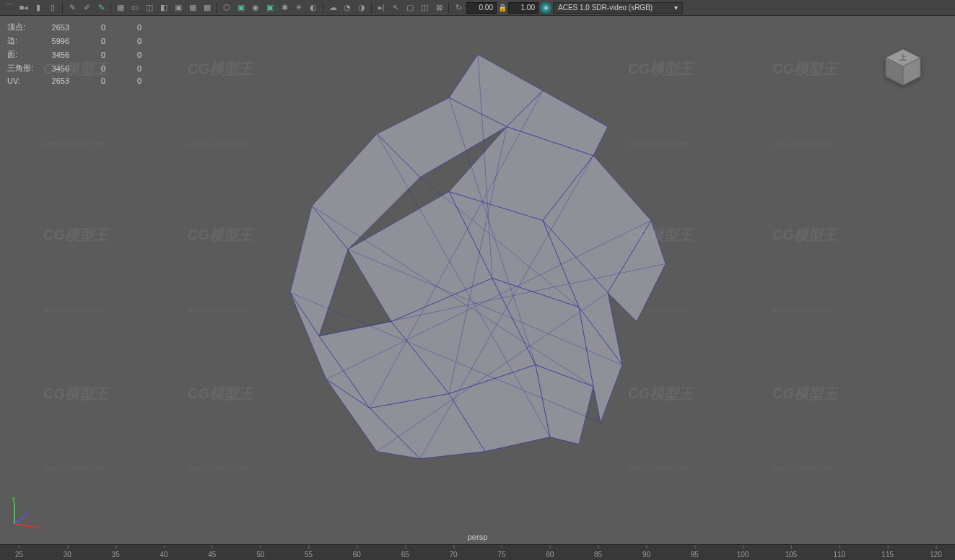 This screenshot has width=955, height=560. I want to click on region-icon: ◧, so click(164, 8).